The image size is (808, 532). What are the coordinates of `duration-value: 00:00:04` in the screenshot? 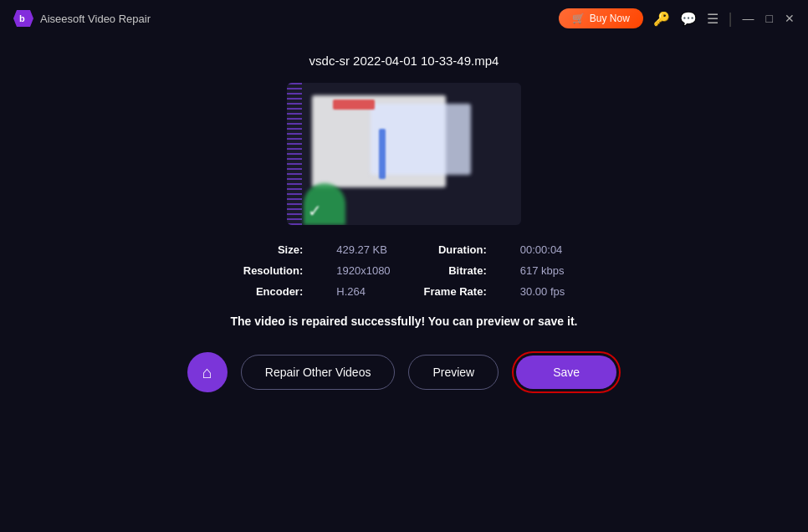 It's located at (543, 249).